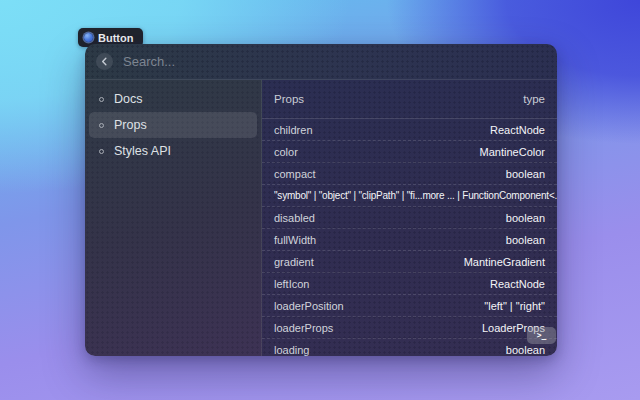 This screenshot has width=640, height=400. Describe the element at coordinates (410, 262) in the screenshot. I see `table-row: gradient MantineGradient` at that location.